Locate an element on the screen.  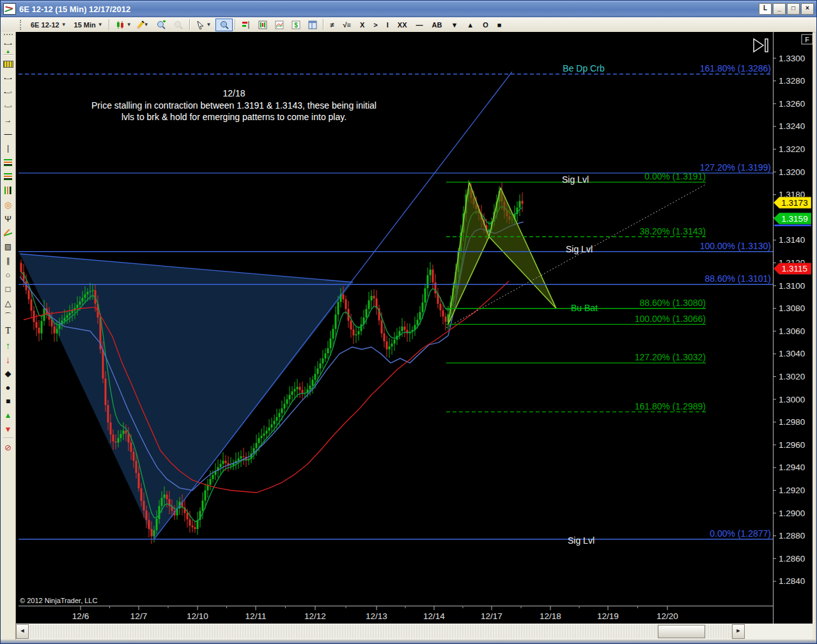
gann-fan-tool is located at coordinates (8, 233).